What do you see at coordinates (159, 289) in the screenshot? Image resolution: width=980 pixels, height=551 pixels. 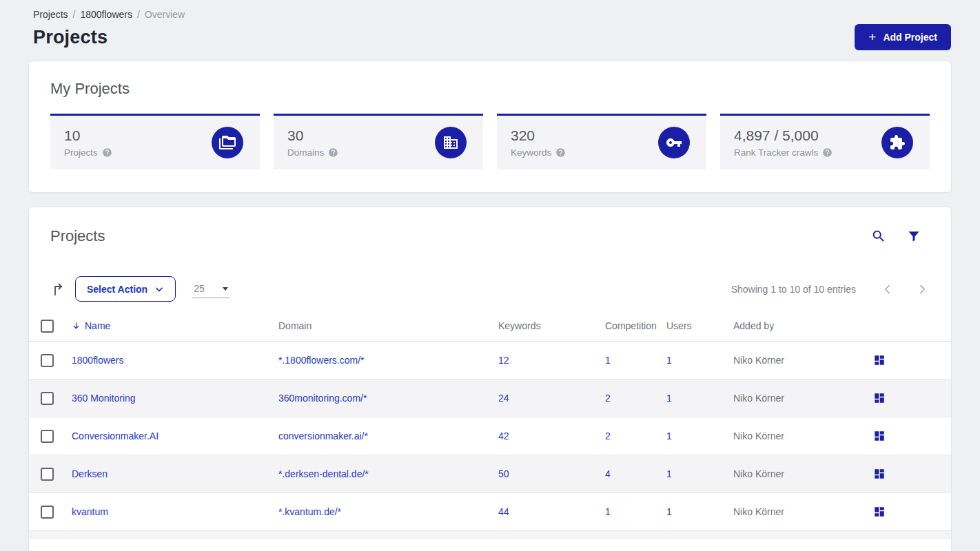 I see `chevron-down-icon` at bounding box center [159, 289].